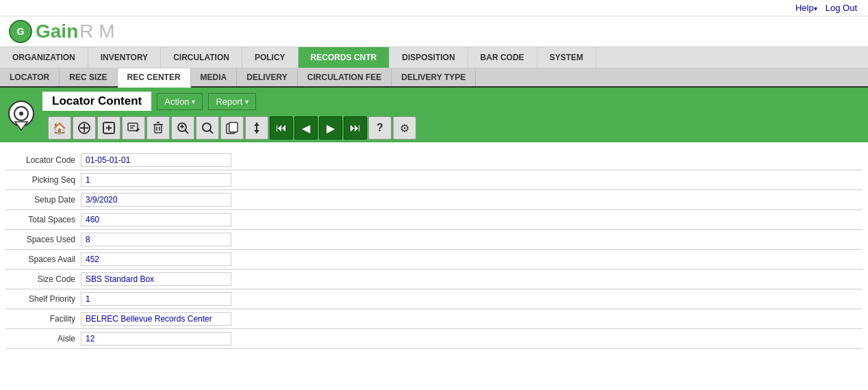  Describe the element at coordinates (434, 115) in the screenshot. I see `green-header: Locator Content Action ▾ Report ▾ 🏠` at that location.